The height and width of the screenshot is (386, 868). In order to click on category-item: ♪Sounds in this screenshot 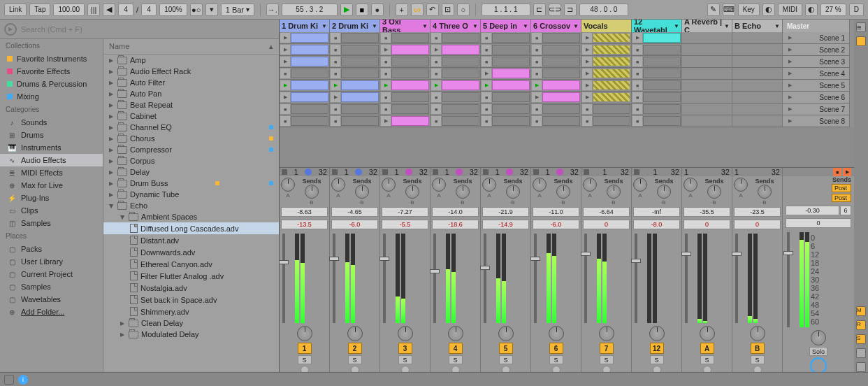, I will do `click(52, 122)`.